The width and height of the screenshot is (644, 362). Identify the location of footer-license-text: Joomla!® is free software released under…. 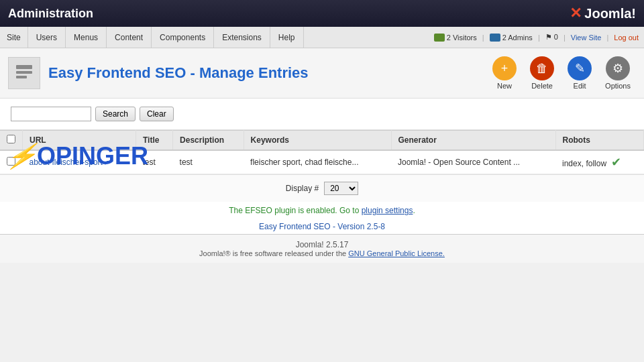
(272, 253).